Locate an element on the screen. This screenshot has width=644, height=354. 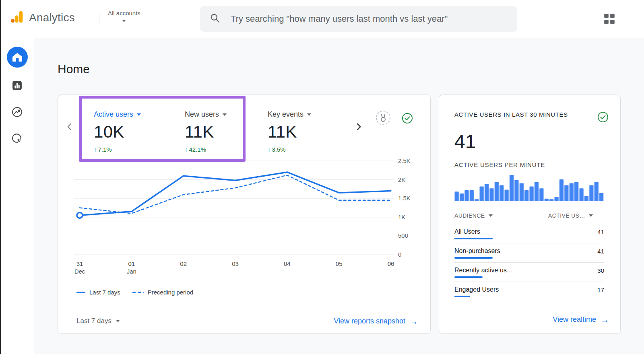
metric-delta: ↑ 7.1% is located at coordinates (118, 150).